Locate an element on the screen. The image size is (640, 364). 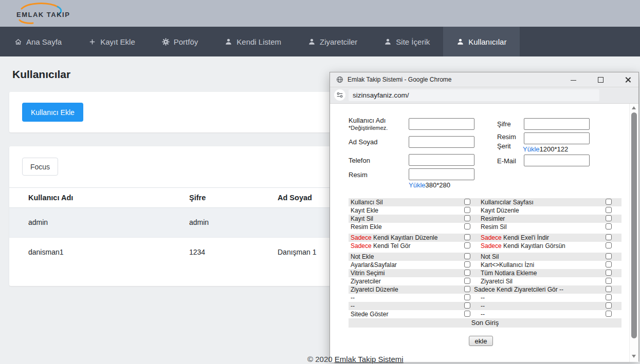
nav-item-ziyaretciler: Ziyaretciler is located at coordinates (333, 42).